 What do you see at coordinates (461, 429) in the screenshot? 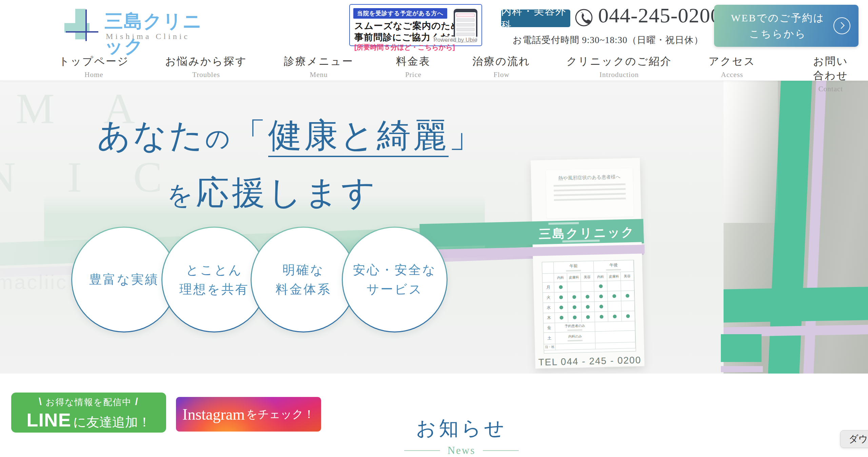
I see `news-section-title: お知らせ` at bounding box center [461, 429].